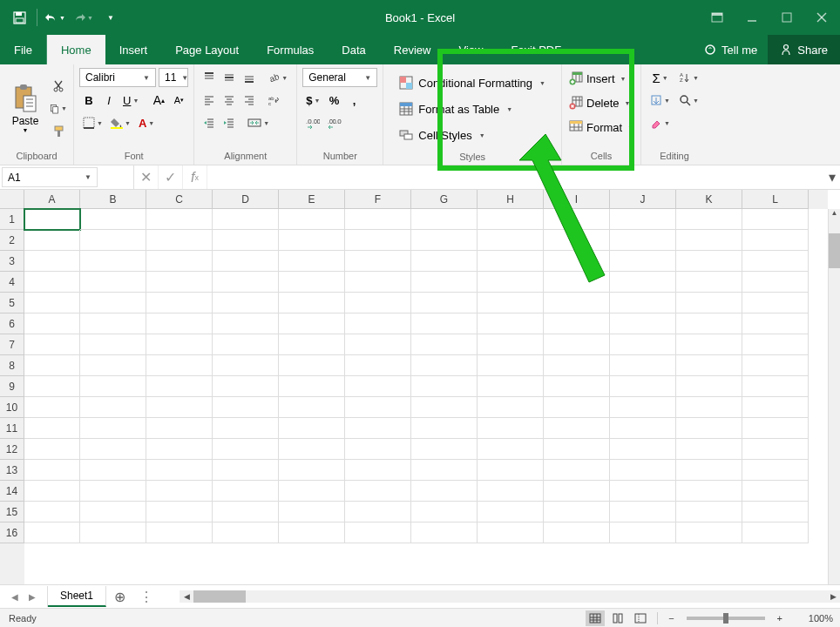 This screenshot has height=627, width=840. Describe the element at coordinates (173, 78) in the screenshot. I see `font-size-select: 11▼` at that location.